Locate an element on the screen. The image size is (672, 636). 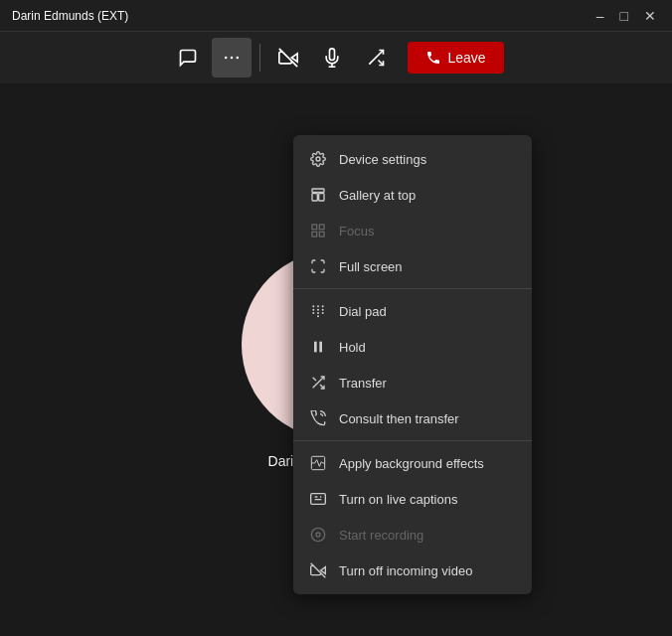
maximize-button: □ is located at coordinates (624, 16).